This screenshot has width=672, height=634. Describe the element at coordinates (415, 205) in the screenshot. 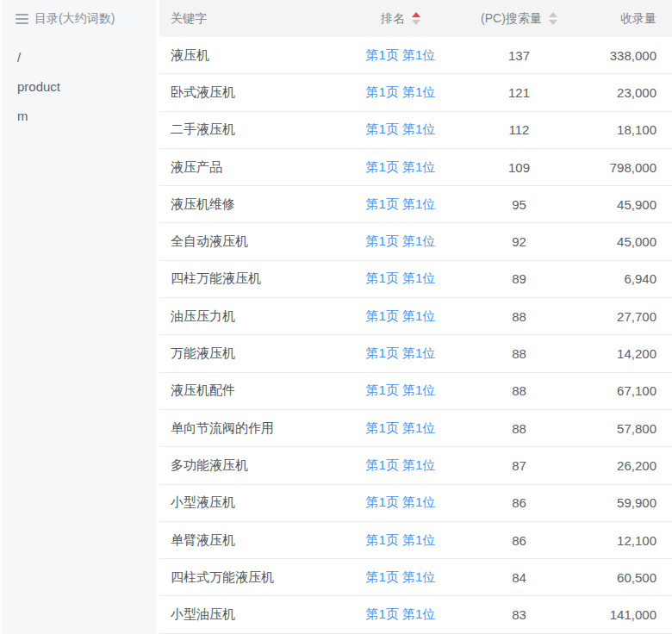

I see `table-row: 液压机维修 第1页 第1位 95 45,900` at that location.